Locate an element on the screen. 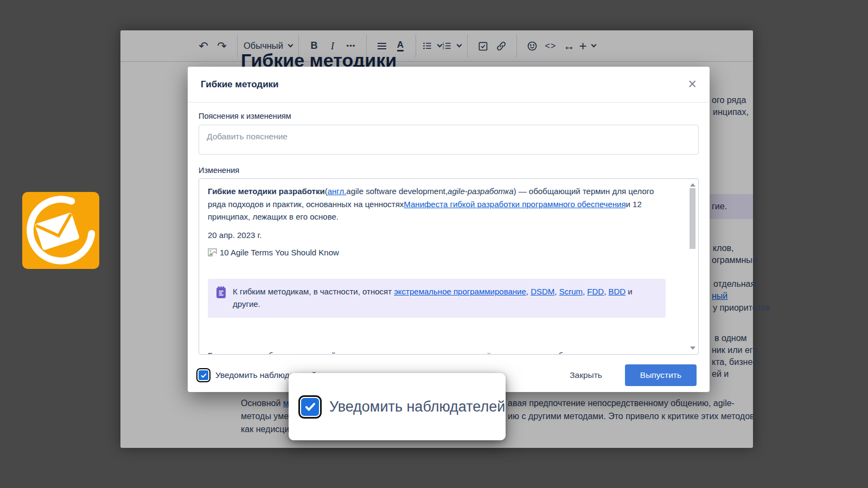 The width and height of the screenshot is (868, 488). cancel-button: Закрыть is located at coordinates (586, 375).